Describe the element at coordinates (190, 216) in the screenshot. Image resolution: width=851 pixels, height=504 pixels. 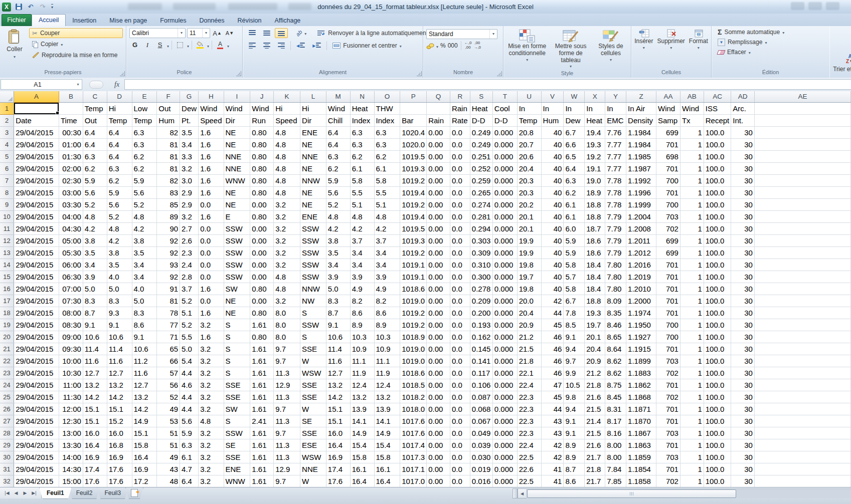
I see `cell-G10: 3.2` at that location.